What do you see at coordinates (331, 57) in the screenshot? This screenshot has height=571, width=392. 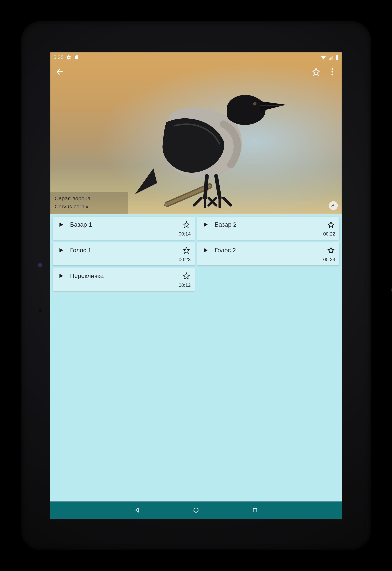 I see `cellular-icon` at bounding box center [331, 57].